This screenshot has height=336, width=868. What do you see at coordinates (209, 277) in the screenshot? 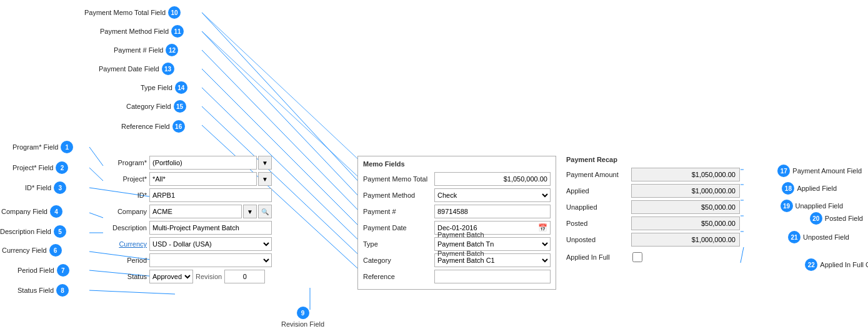
I see `revision-label-inline: Revision` at bounding box center [209, 277].